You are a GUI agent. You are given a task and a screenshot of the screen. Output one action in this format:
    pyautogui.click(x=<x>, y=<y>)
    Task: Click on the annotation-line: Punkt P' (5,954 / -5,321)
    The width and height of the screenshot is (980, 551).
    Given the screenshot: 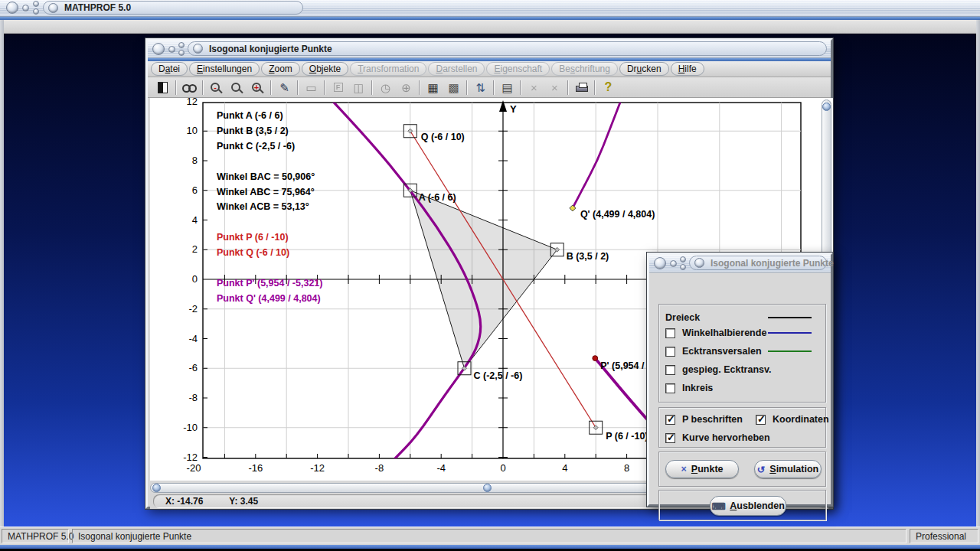 What is the action you would take?
    pyautogui.click(x=270, y=283)
    